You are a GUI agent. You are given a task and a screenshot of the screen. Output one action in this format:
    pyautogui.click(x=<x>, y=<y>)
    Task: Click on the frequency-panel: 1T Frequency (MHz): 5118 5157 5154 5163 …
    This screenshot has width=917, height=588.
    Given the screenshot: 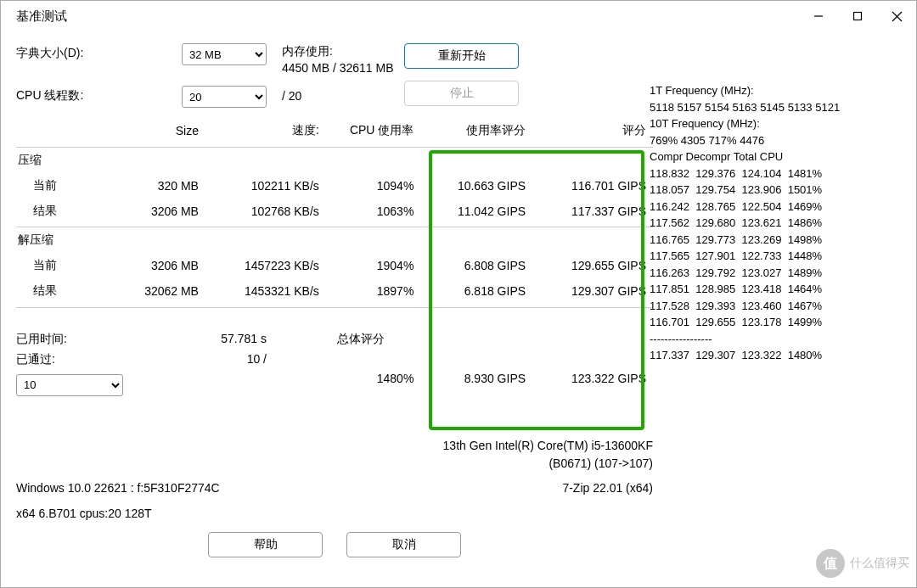 What is the action you would take?
    pyautogui.click(x=777, y=223)
    